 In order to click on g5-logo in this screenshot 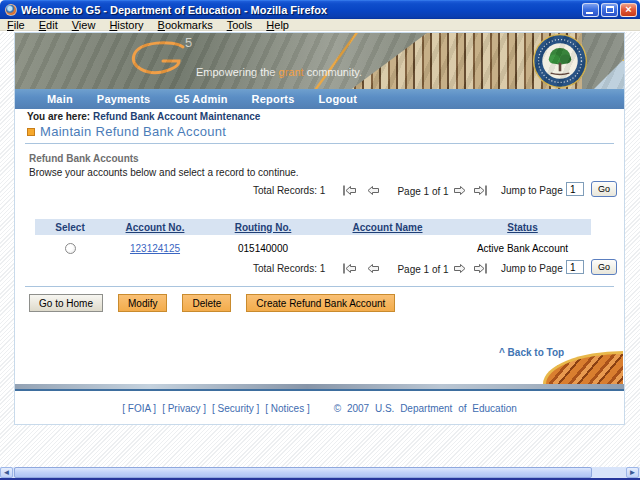, I will do `click(158, 60)`.